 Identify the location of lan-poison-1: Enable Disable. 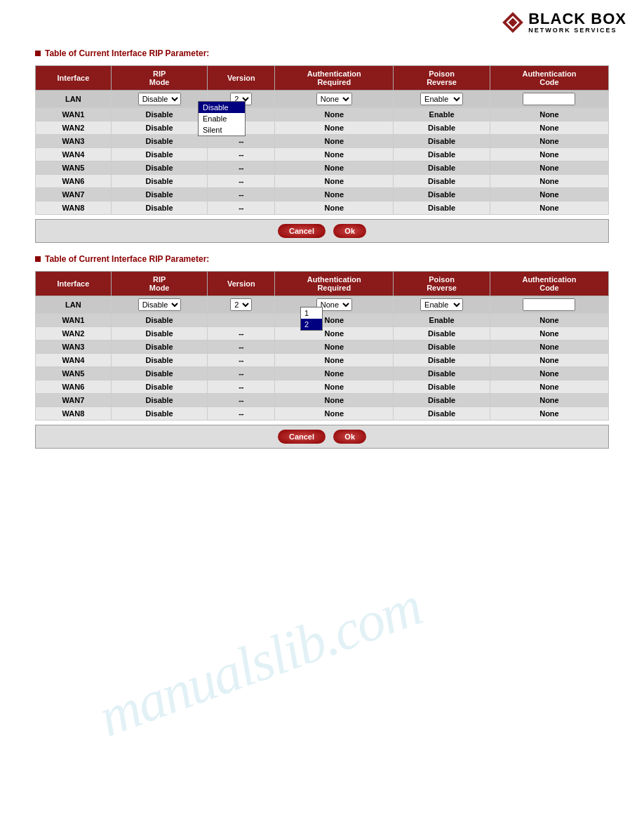
(442, 100).